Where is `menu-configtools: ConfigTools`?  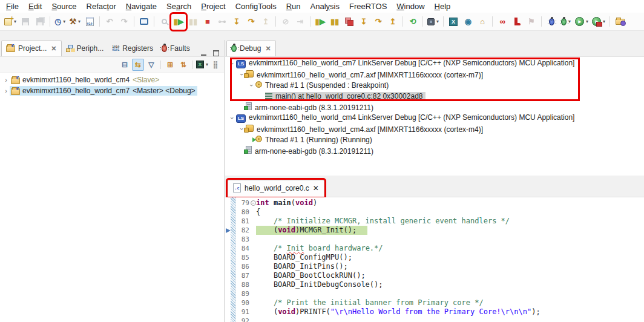
menu-configtools: ConfigTools is located at coordinates (256, 6).